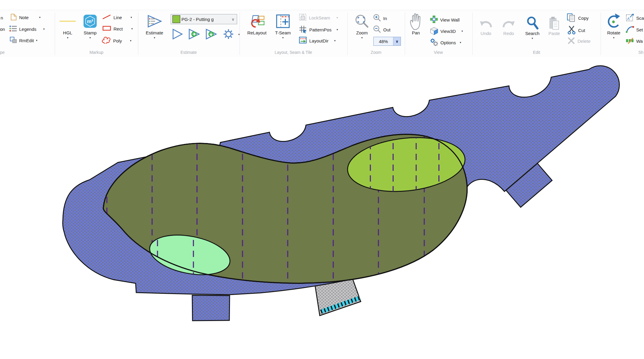  What do you see at coordinates (68, 26) in the screenshot?
I see `hgl-button: HGL ▾` at bounding box center [68, 26].